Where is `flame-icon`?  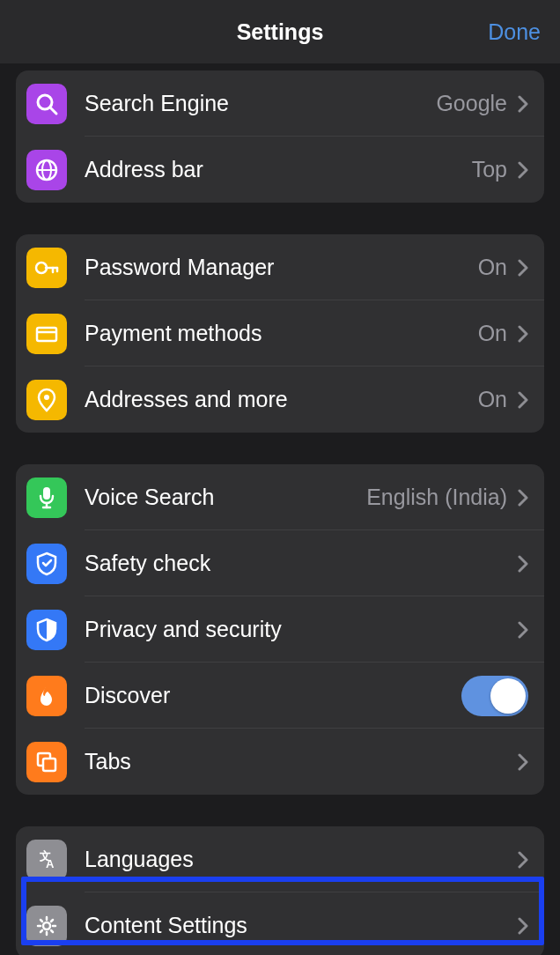
flame-icon is located at coordinates (47, 696).